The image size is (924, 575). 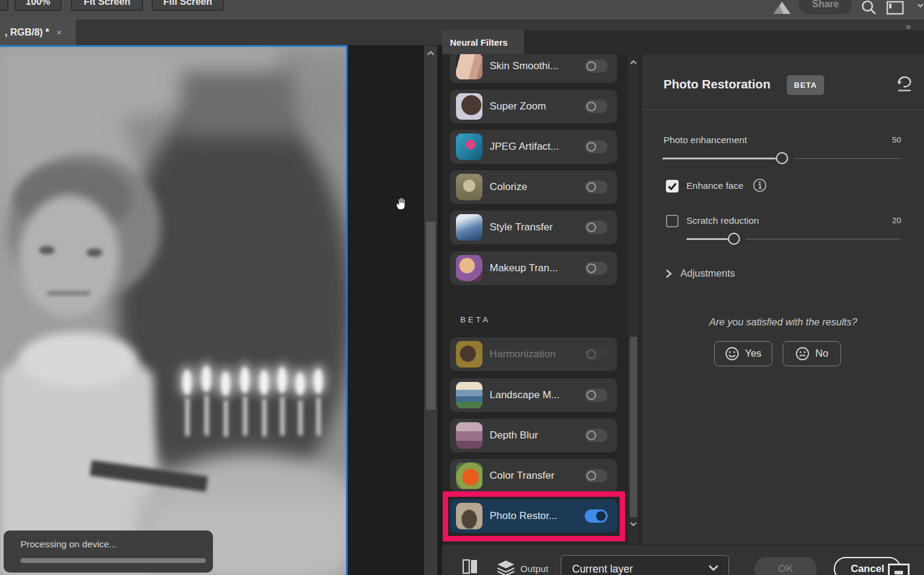 What do you see at coordinates (673, 186) in the screenshot?
I see `enhance-face-checkbox` at bounding box center [673, 186].